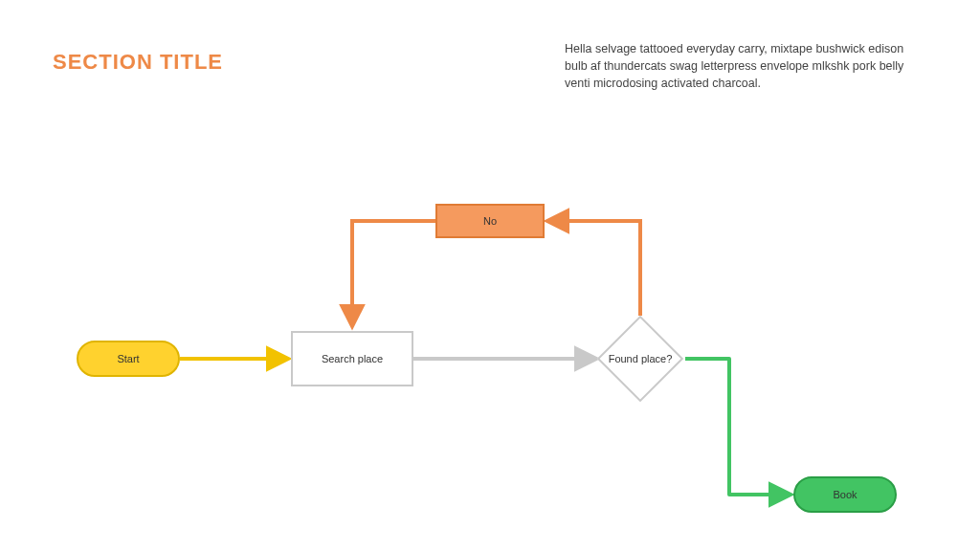 The height and width of the screenshot is (551, 980). What do you see at coordinates (844, 495) in the screenshot?
I see `flow-node-label: Book` at bounding box center [844, 495].